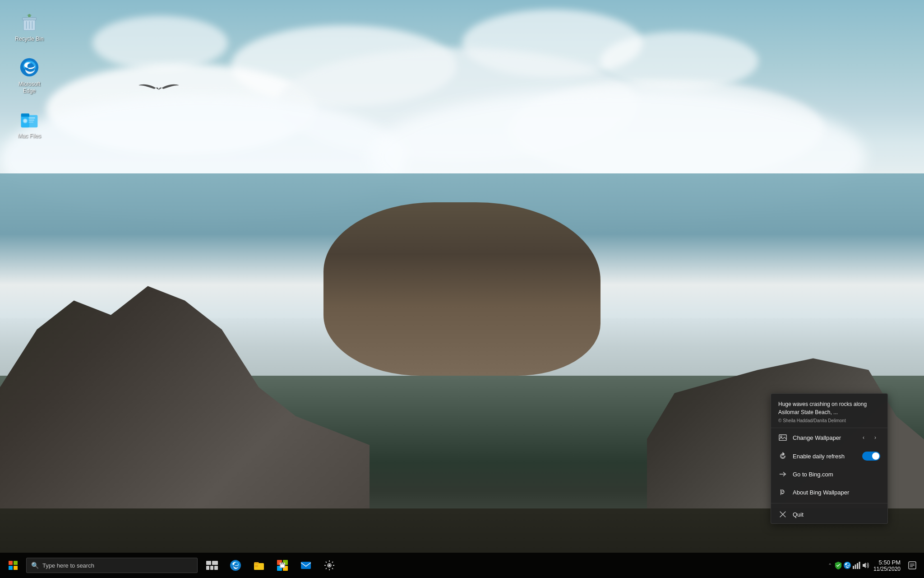 This screenshot has height=578, width=924. What do you see at coordinates (856, 565) in the screenshot?
I see `network-icon` at bounding box center [856, 565].